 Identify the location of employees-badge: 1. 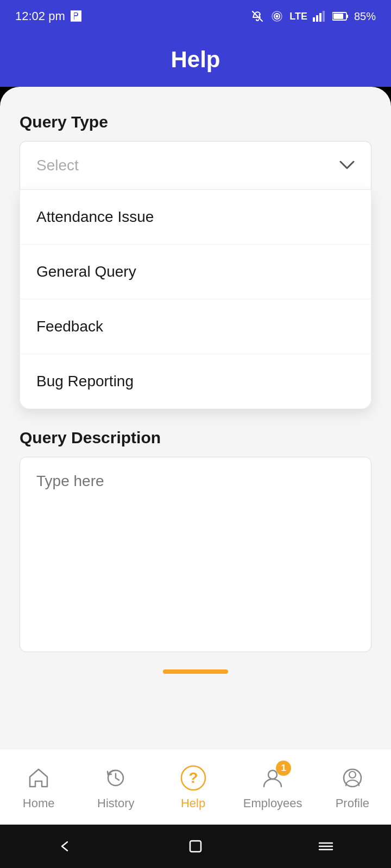
(283, 768).